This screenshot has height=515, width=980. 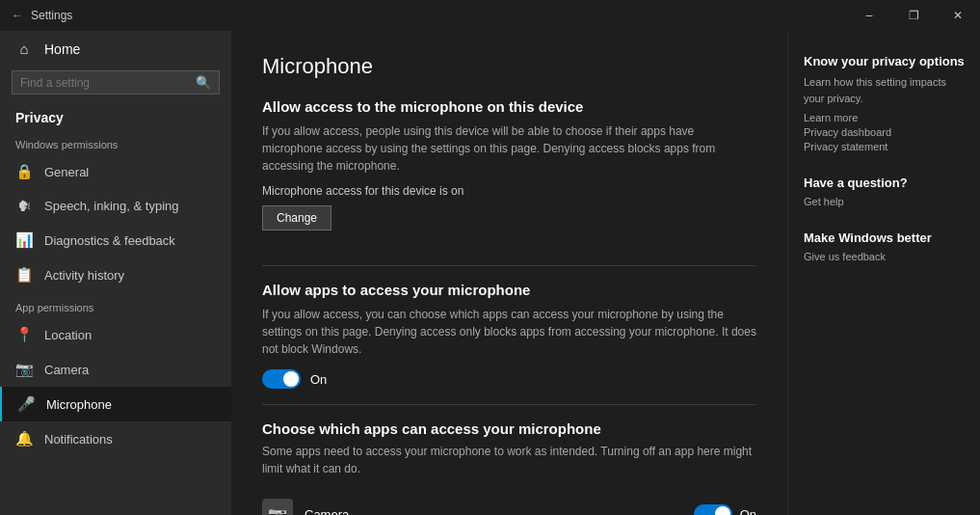 What do you see at coordinates (24, 369) in the screenshot?
I see `camera-icon: 📷` at bounding box center [24, 369].